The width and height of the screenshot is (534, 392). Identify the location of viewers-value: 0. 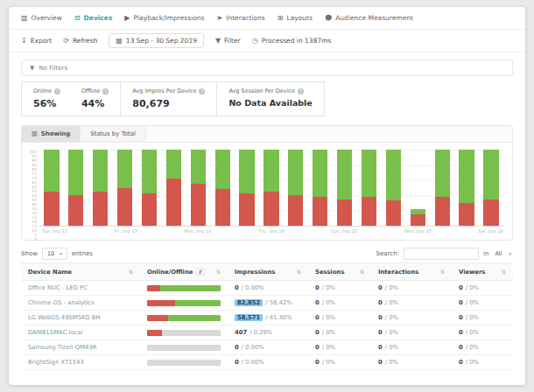
(460, 347).